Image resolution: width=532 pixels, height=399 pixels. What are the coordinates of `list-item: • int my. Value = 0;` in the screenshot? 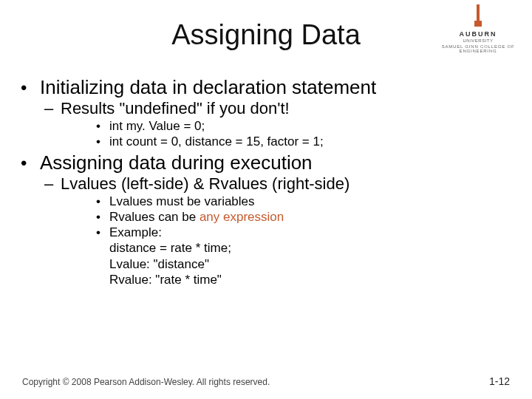 It's located at (304, 126).